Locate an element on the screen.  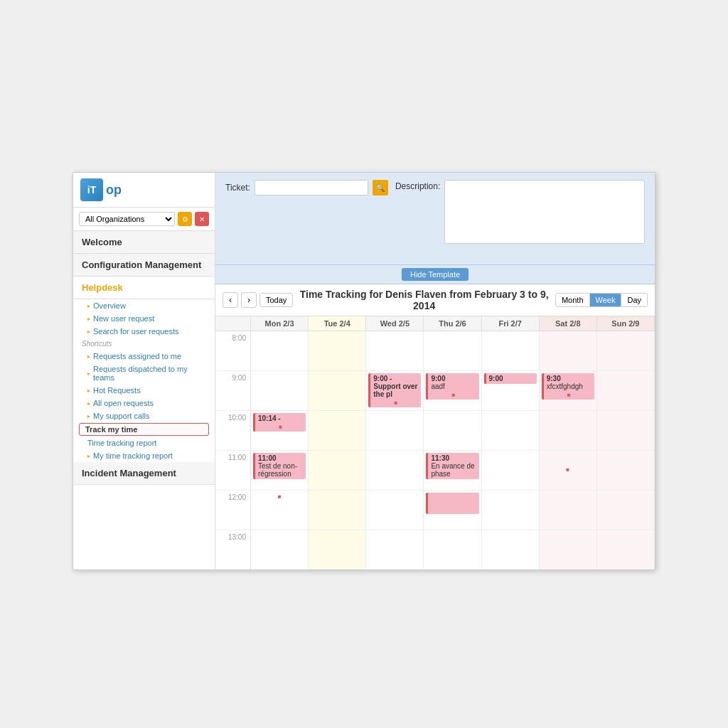
cal-cell-mon-1200: ■ is located at coordinates (280, 510).